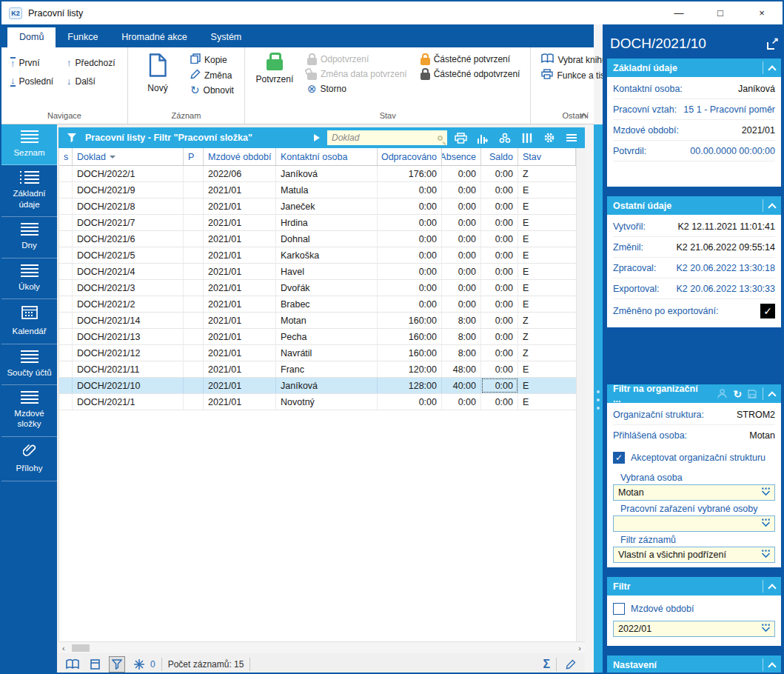  Describe the element at coordinates (128, 369) in the screenshot. I see `cell: DOCH/2021/11` at that location.